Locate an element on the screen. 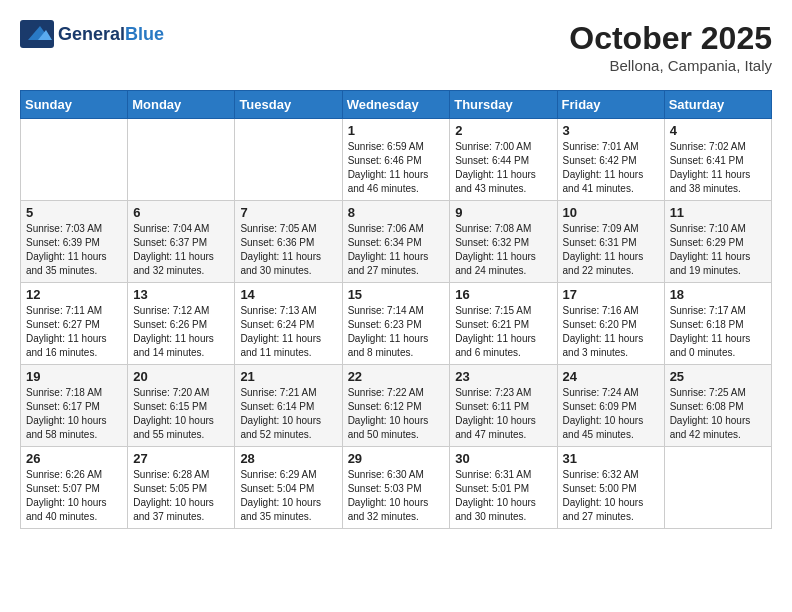  day-number: 13 is located at coordinates (181, 294).